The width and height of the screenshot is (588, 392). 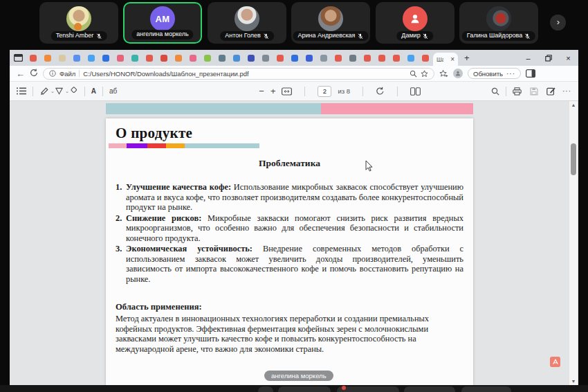 What do you see at coordinates (495, 91) in the screenshot?
I see `search-icon` at bounding box center [495, 91].